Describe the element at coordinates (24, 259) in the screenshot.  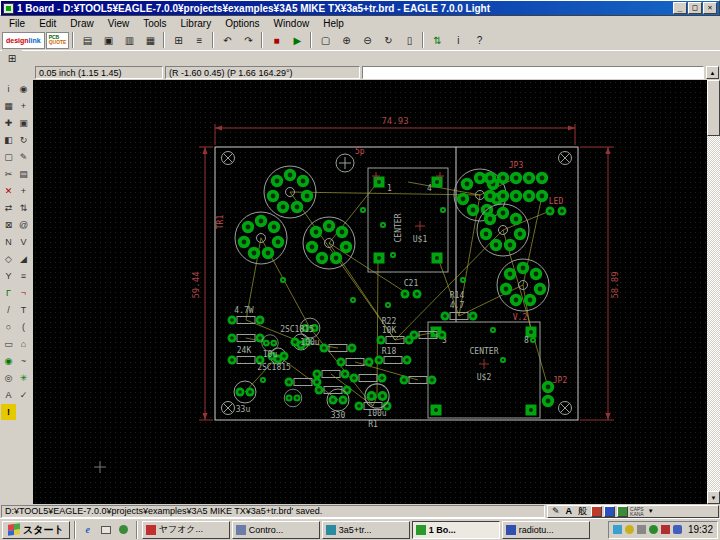
I see `miter-tool: ◢` at that location.